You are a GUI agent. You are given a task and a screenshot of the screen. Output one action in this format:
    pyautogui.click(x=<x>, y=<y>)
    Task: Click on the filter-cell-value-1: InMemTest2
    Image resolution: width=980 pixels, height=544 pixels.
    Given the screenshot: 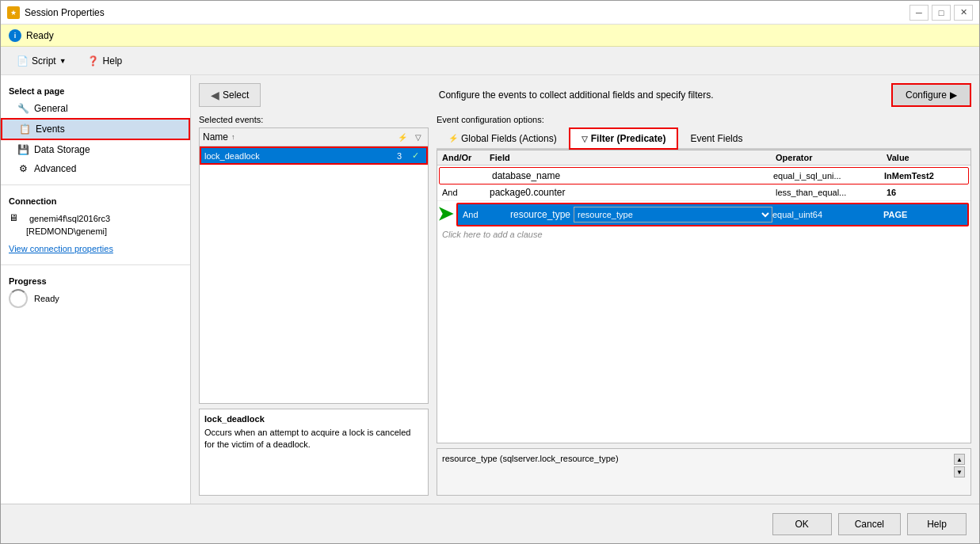 What is the action you would take?
    pyautogui.click(x=924, y=176)
    